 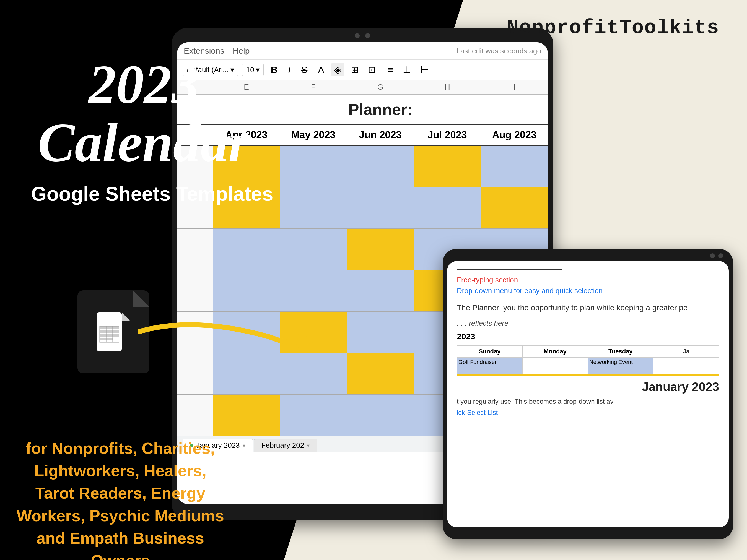 I want to click on cal-row4-may, so click(x=313, y=291).